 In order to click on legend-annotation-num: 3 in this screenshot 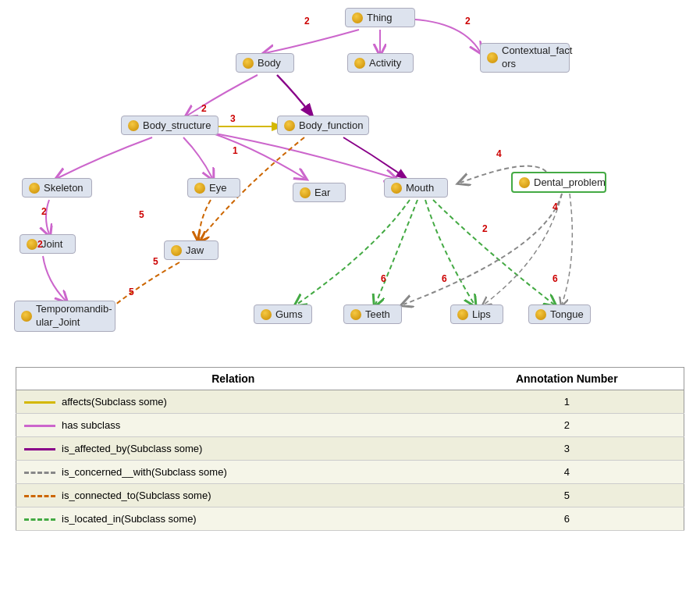, I will do `click(567, 449)`.